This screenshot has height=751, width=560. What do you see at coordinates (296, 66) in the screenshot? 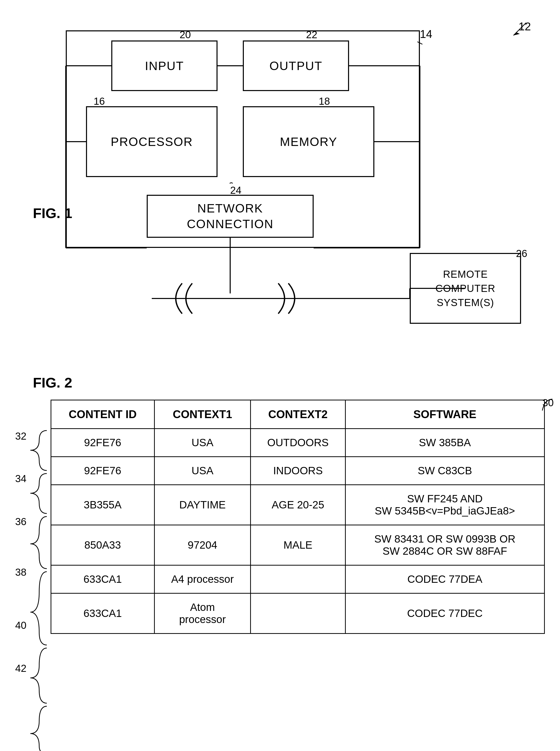
I see `output-box: OUTPUT` at bounding box center [296, 66].